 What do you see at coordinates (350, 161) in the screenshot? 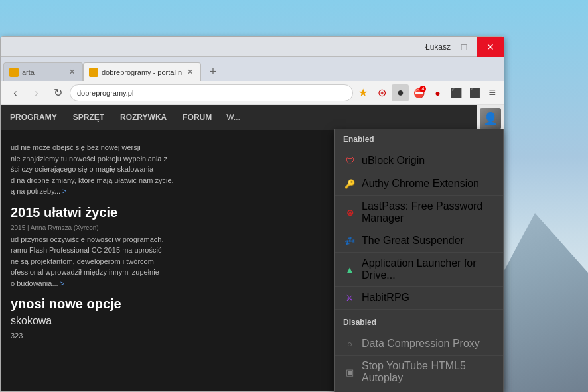
I see `ublock-icon: 🛡` at bounding box center [350, 161].